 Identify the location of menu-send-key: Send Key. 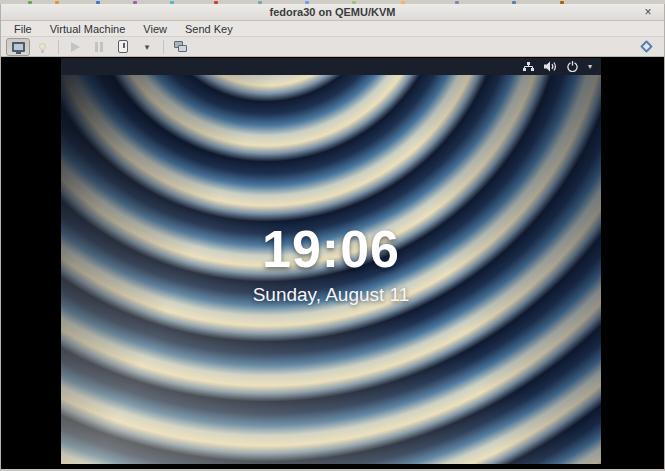
(209, 29).